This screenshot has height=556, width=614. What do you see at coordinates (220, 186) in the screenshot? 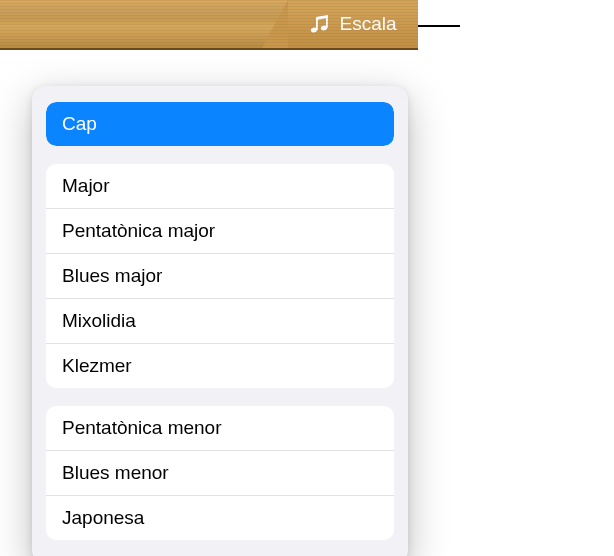
I see `scale-option: Major` at bounding box center [220, 186].